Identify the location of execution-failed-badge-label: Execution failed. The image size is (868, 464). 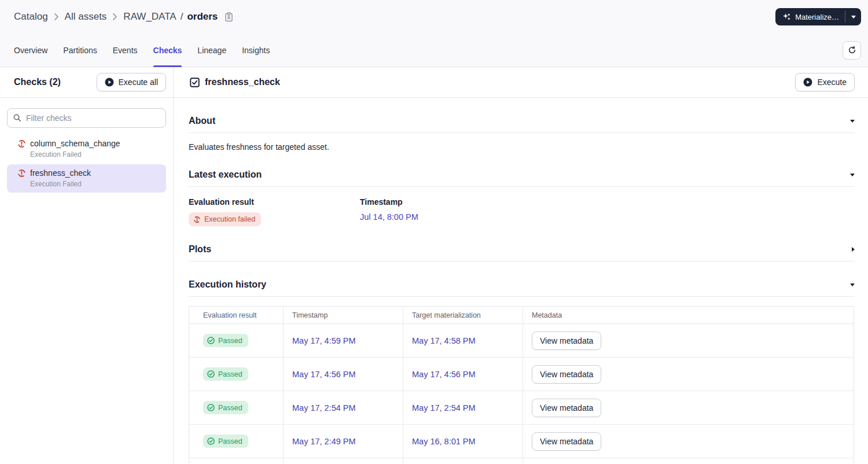
(230, 219).